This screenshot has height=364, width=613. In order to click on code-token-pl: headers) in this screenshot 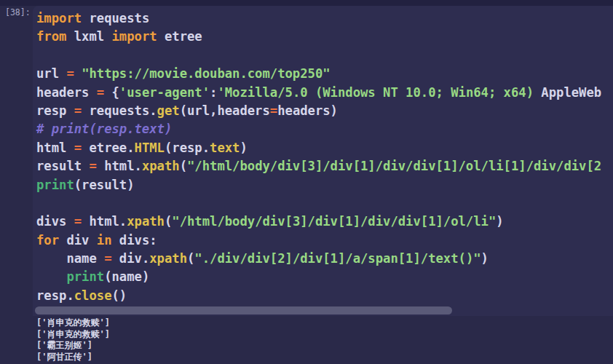, I will do `click(307, 111)`.